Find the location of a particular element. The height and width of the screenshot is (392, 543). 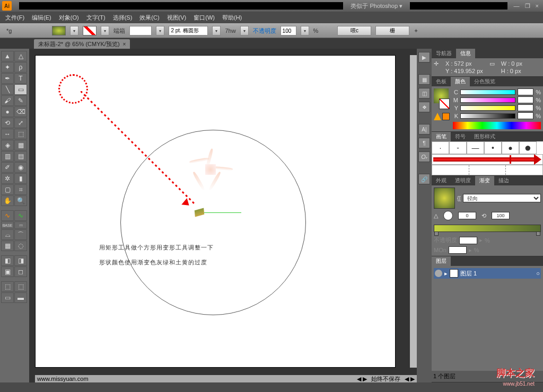

tab-layers: 图层 is located at coordinates (441, 261).